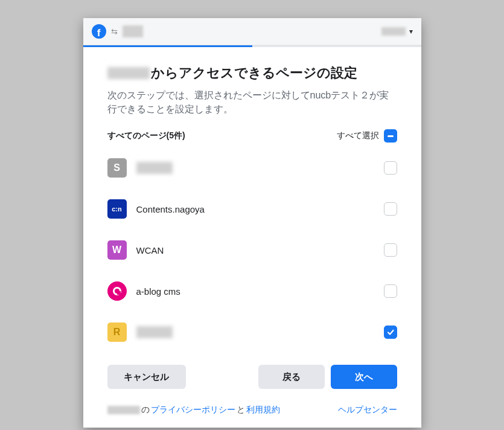 This screenshot has width=504, height=430. I want to click on dialog-header: ⇆ ▾, so click(252, 31).